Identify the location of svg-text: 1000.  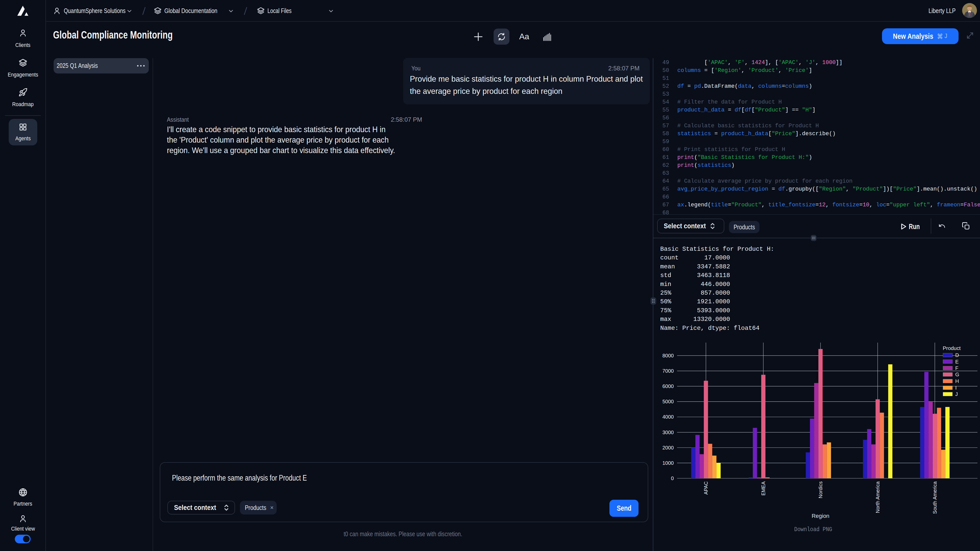
(668, 463).